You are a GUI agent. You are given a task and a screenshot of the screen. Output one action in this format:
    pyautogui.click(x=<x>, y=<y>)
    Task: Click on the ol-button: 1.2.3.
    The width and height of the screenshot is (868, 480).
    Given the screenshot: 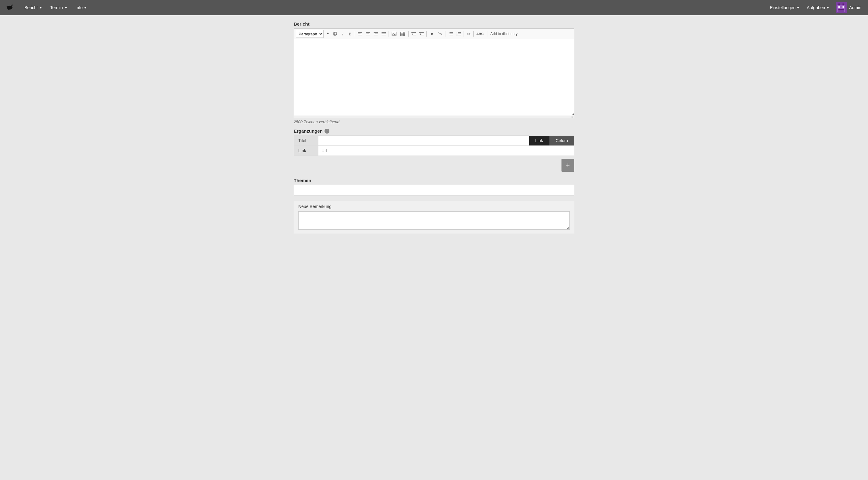 What is the action you would take?
    pyautogui.click(x=459, y=34)
    